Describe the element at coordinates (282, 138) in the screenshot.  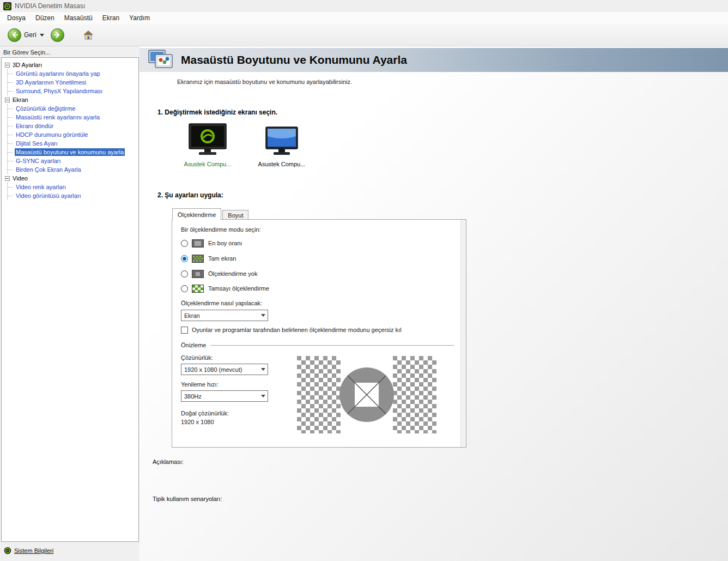
I see `generic-monitor-icon` at that location.